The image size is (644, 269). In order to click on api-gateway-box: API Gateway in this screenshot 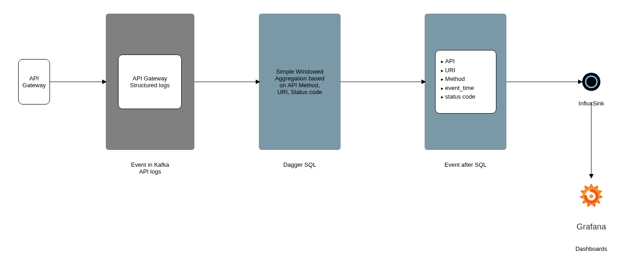, I will do `click(34, 82)`.